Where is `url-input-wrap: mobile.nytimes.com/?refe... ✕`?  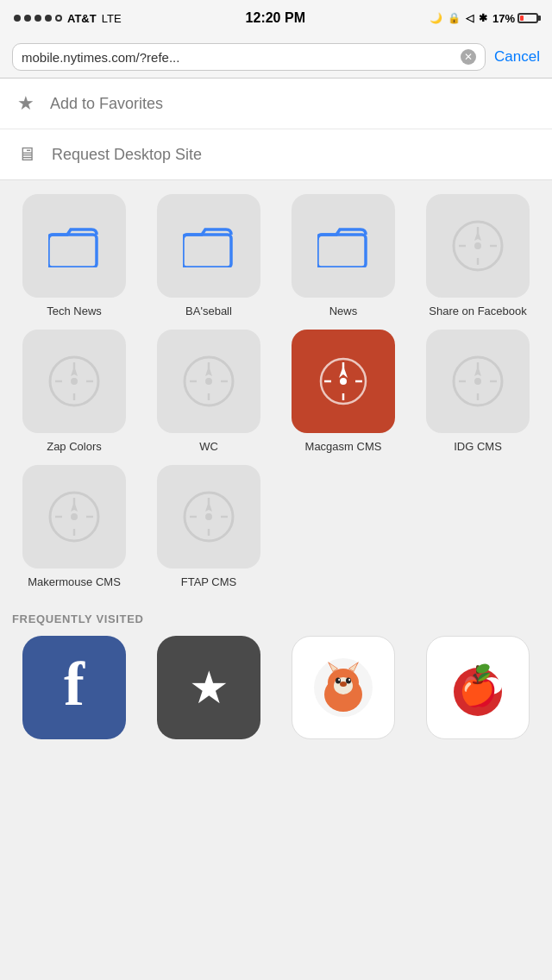
url-input-wrap: mobile.nytimes.com/?refe... ✕ is located at coordinates (248, 57).